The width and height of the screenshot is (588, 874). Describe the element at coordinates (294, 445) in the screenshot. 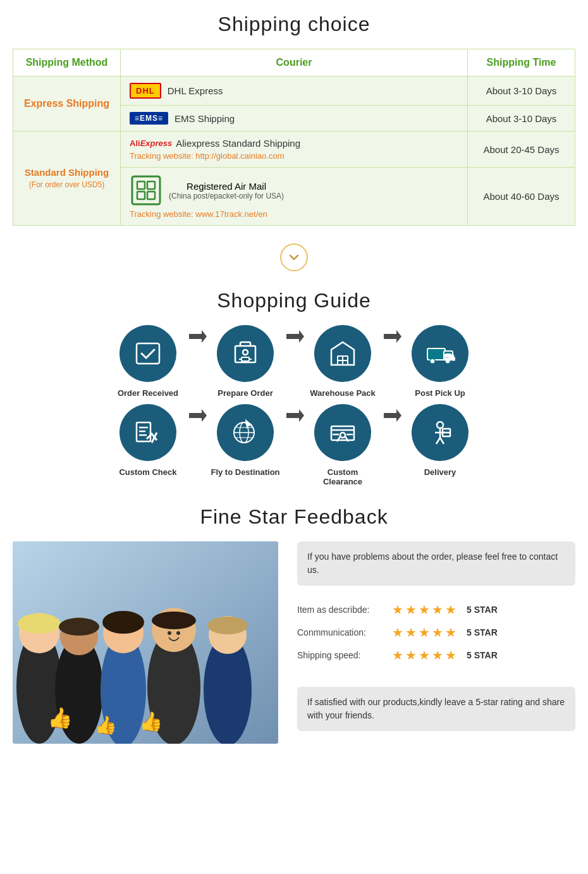

I see `guide-steps-row2: Custom Check` at that location.